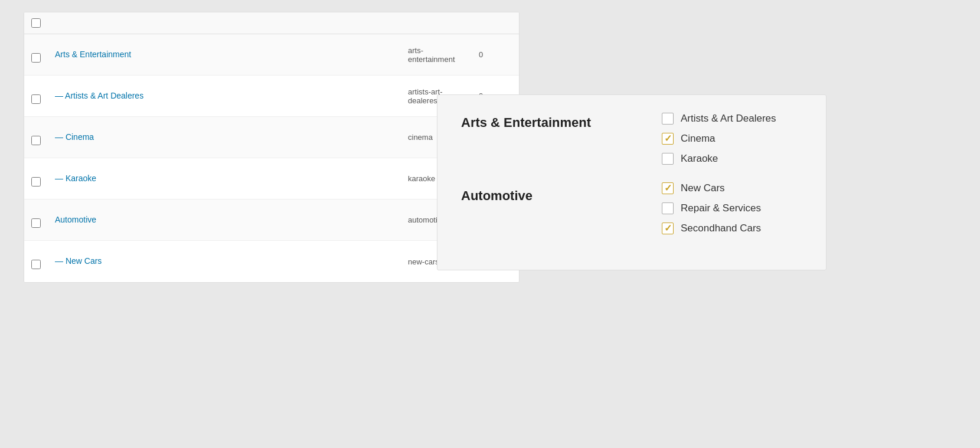 This screenshot has width=980, height=448. Describe the element at coordinates (107, 55) in the screenshot. I see `row-name-cell-0: Arts & Entertainment` at that location.